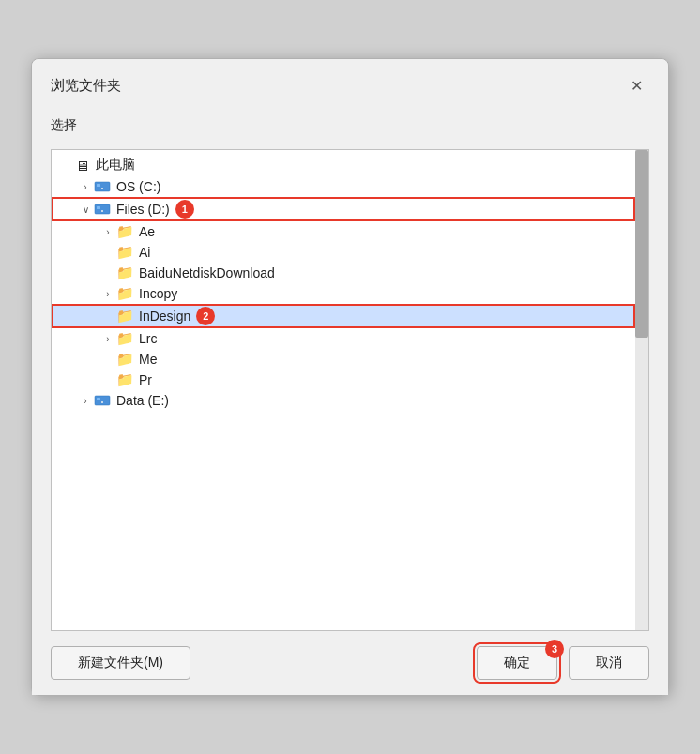  I want to click on select-label: 选择, so click(350, 126).